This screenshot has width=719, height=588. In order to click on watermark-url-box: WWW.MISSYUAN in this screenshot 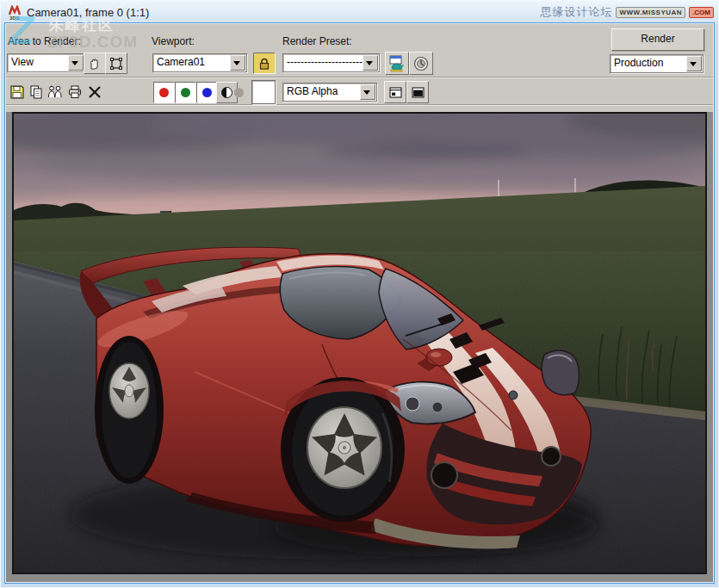, I will do `click(651, 12)`.